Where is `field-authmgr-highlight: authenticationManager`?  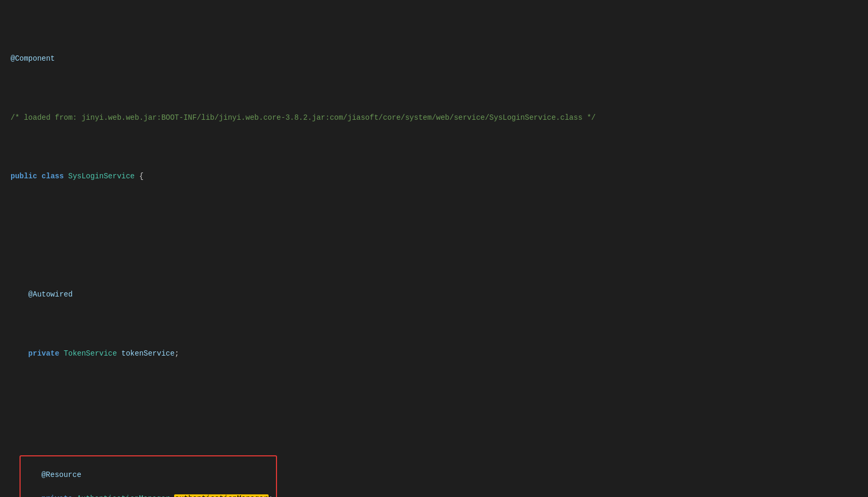
field-authmgr-highlight: authenticationManager is located at coordinates (221, 496).